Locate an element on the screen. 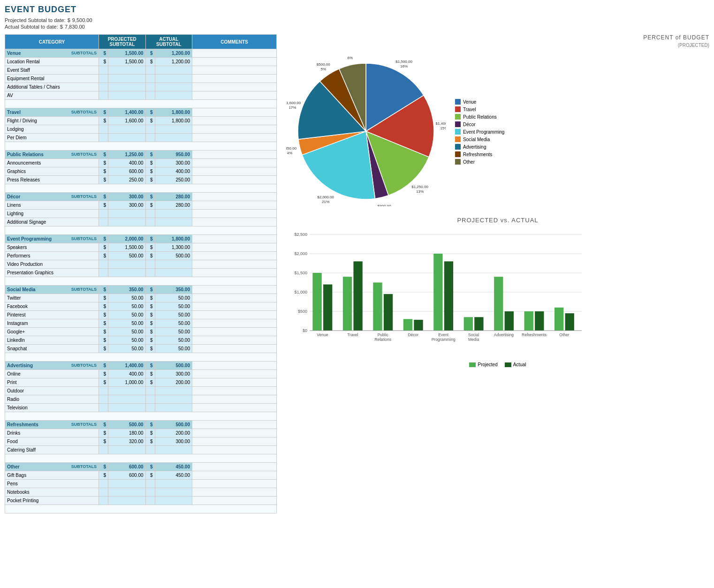 This screenshot has width=714, height=588. legend-item-public-relations: Public Relations is located at coordinates (479, 117).